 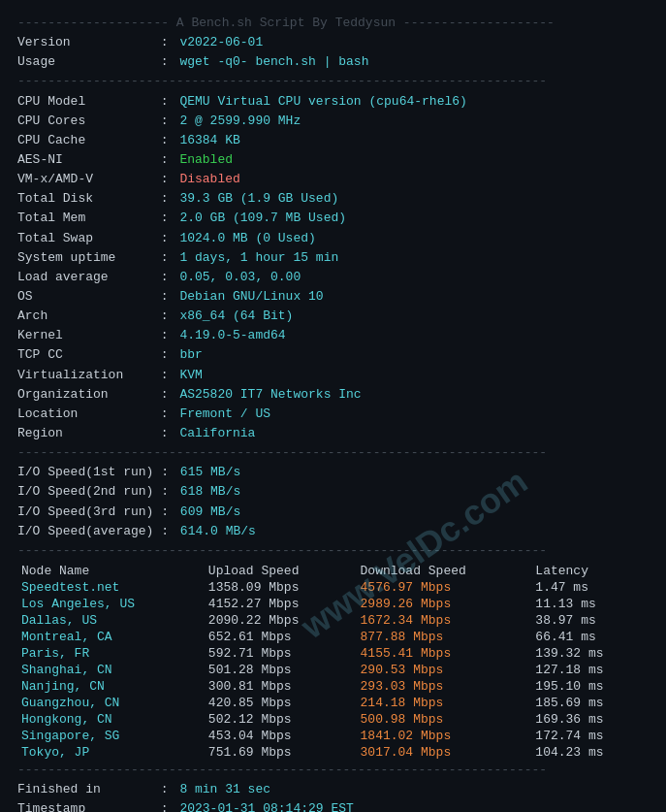 What do you see at coordinates (218, 532) in the screenshot?
I see `io-value: 614.0 MB/s` at bounding box center [218, 532].